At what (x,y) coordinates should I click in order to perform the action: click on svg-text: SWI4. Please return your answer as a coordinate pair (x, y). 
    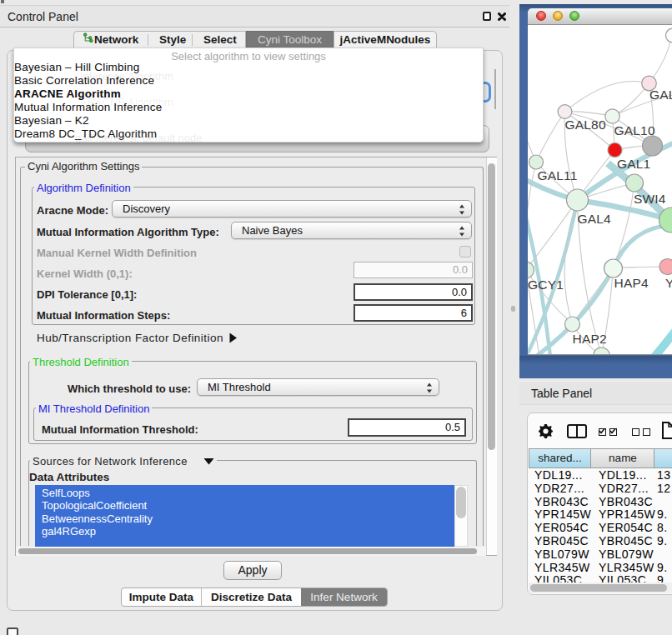
    Looking at the image, I should click on (650, 198).